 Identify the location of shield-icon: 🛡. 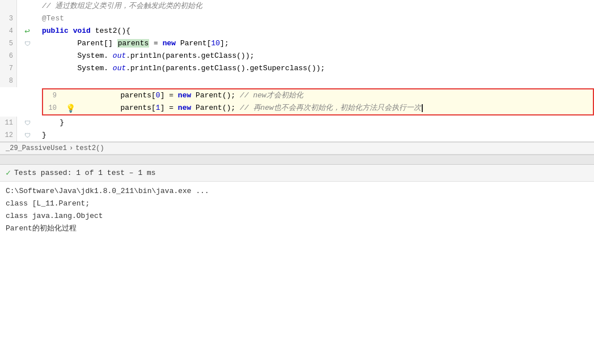
(27, 44).